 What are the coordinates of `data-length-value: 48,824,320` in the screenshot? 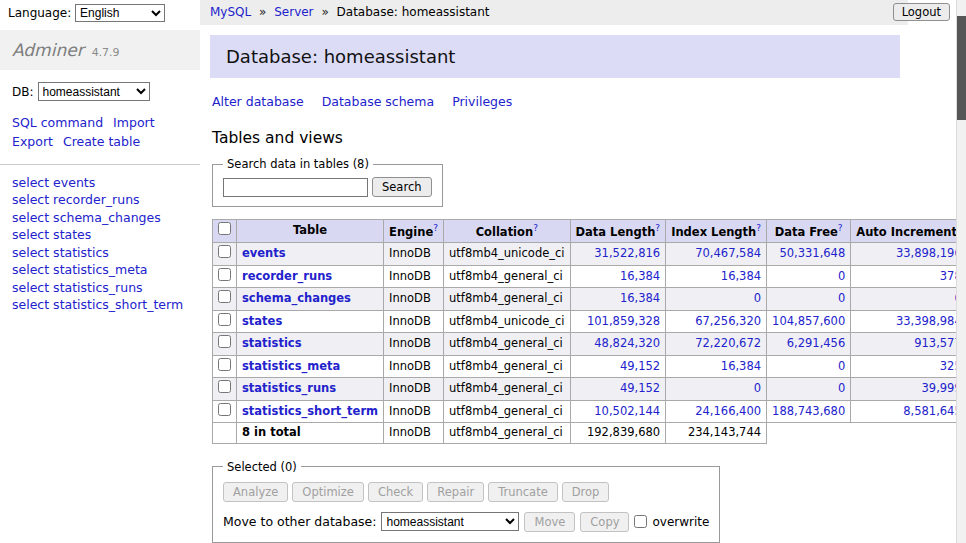 It's located at (627, 343).